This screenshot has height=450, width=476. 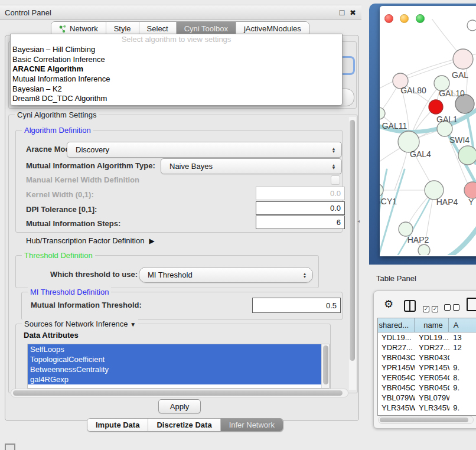 I want to click on node-label-hap2: HAP2, so click(x=418, y=240).